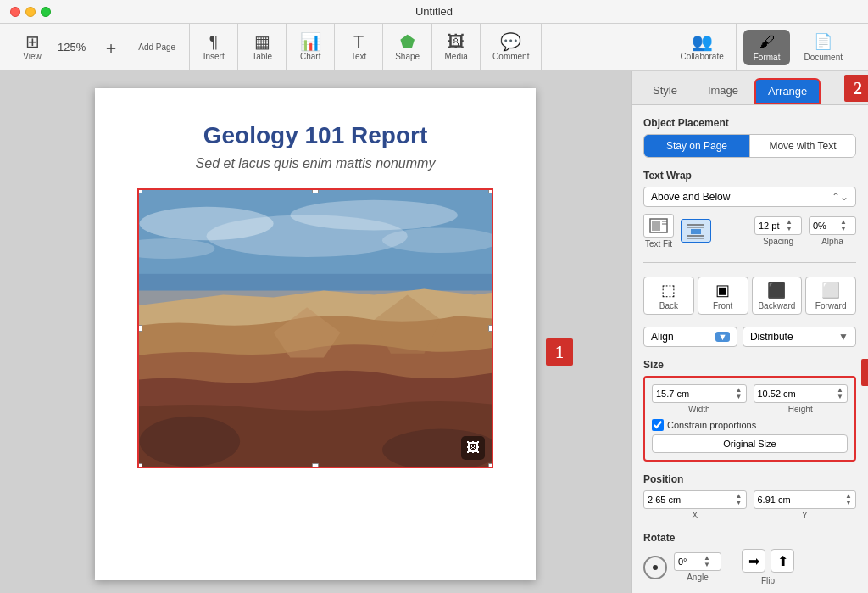  Describe the element at coordinates (407, 48) in the screenshot. I see `shape-button: ⬟ Shape` at that location.